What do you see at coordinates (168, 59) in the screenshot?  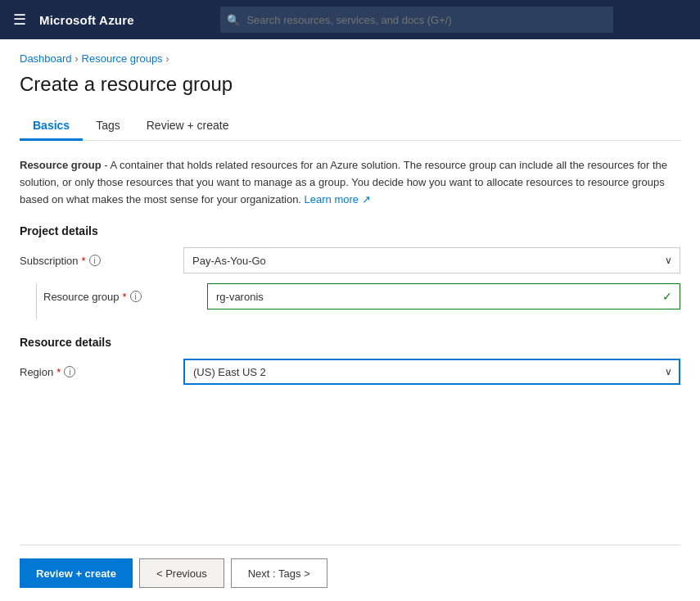 I see `breadcrumb-sep-2: ›` at bounding box center [168, 59].